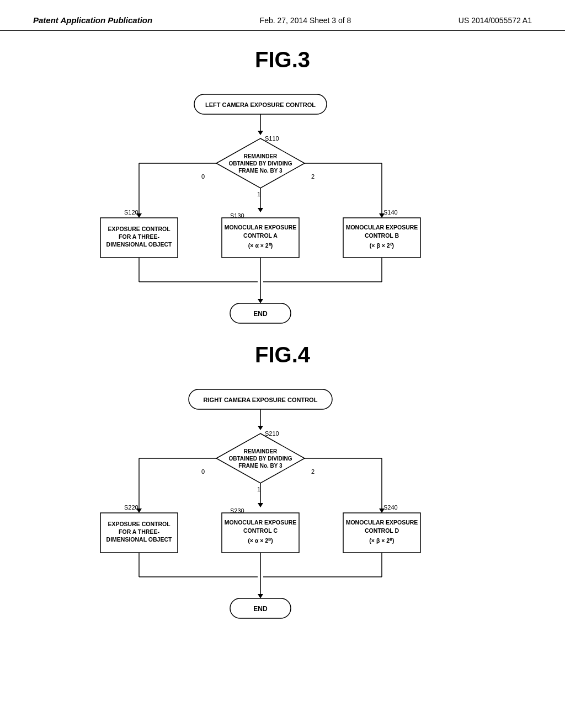 This screenshot has height=728, width=565. I want to click on fig3-title: FIG.3, so click(282, 60).